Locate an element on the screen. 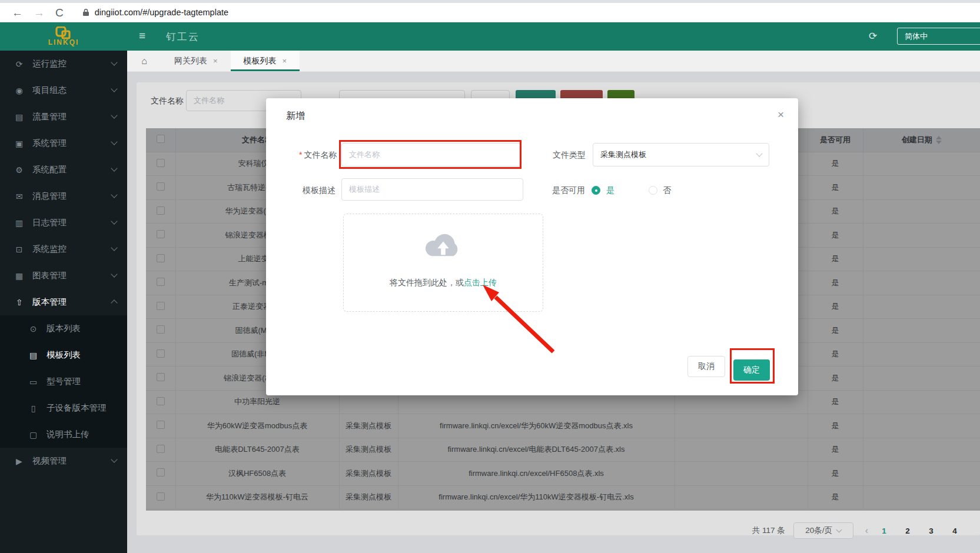 The image size is (980, 553). address-bar: dingiiot.com/#/upgrade-tagtemplate is located at coordinates (155, 12).